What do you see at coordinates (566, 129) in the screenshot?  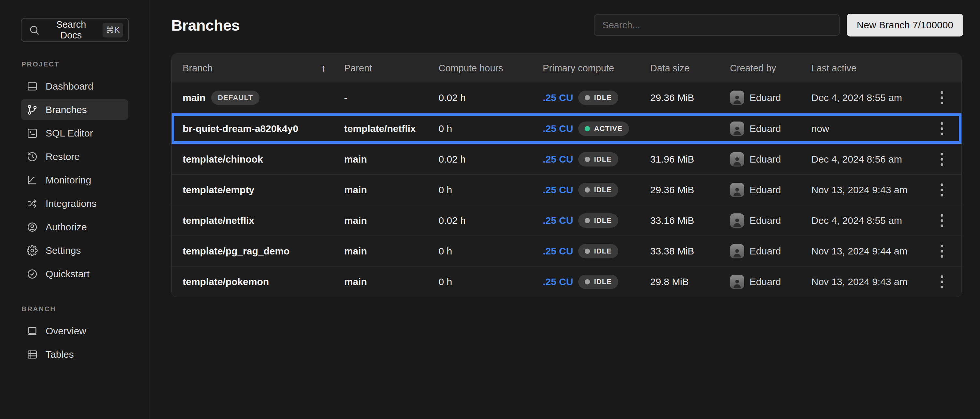 I see `table-row-selected: br-quiet-dream-a820k4y0 template/netflix…` at bounding box center [566, 129].